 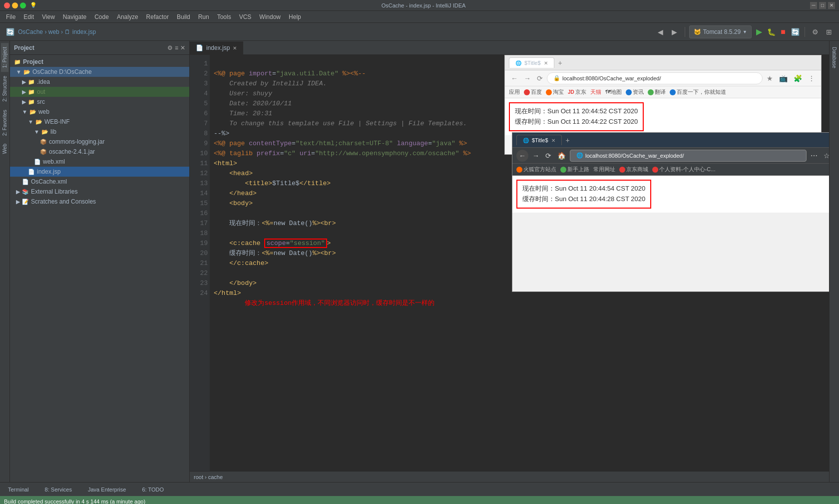 I want to click on editor-breadcrumb: root › cache, so click(x=509, y=477).